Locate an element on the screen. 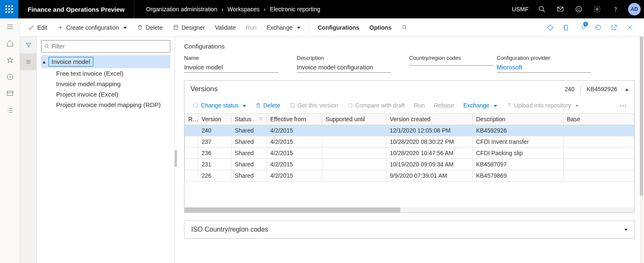 This screenshot has height=263, width=644. name-value: Invoice model is located at coordinates (231, 67).